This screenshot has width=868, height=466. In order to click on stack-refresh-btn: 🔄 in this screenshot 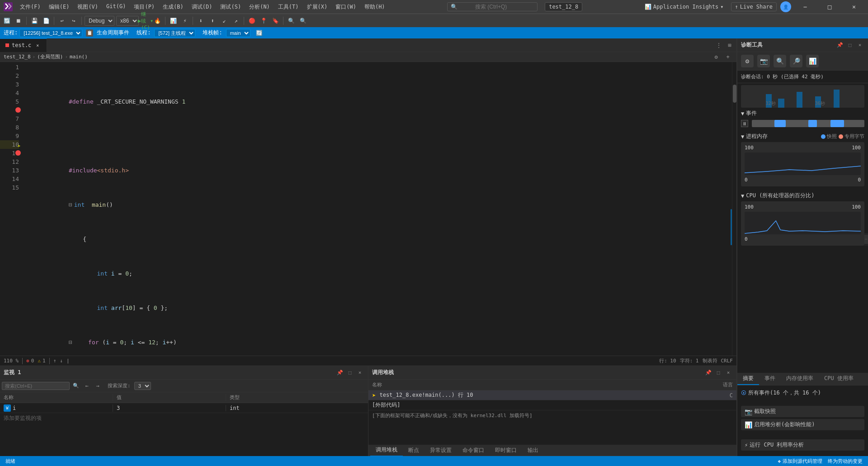, I will do `click(259, 33)`.